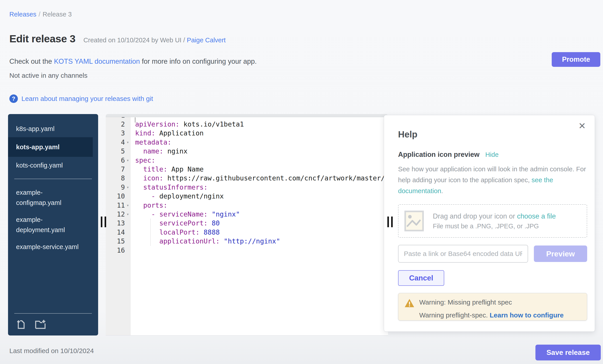 The image size is (603, 364). I want to click on line-number: 6, so click(123, 160).